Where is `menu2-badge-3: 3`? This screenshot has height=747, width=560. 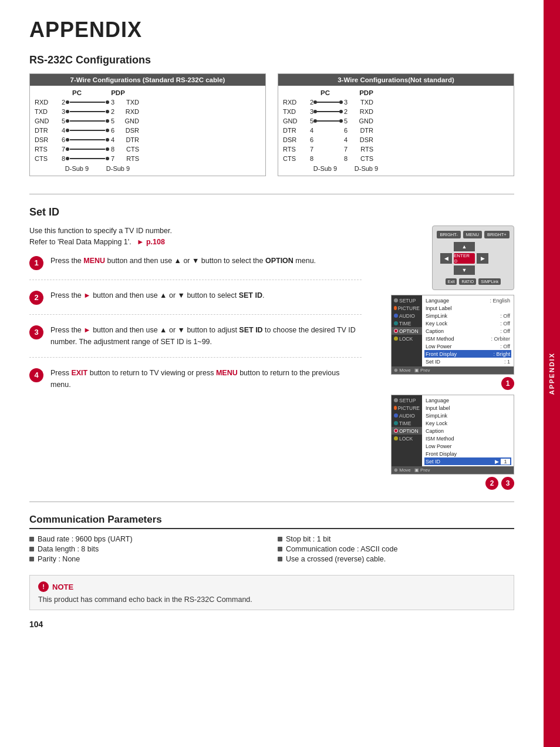 menu2-badge-3: 3 is located at coordinates (508, 483).